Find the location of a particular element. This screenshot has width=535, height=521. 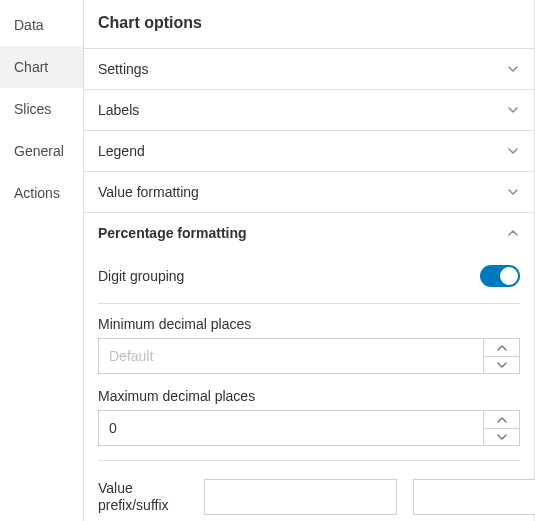

min-decimals-stepper is located at coordinates (309, 356).